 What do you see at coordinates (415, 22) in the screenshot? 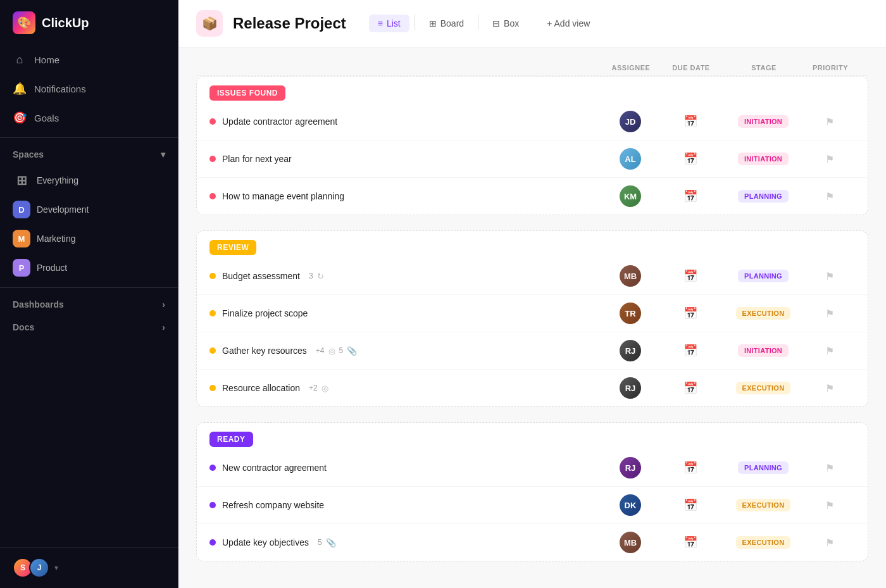
I see `tab-separator` at bounding box center [415, 22].